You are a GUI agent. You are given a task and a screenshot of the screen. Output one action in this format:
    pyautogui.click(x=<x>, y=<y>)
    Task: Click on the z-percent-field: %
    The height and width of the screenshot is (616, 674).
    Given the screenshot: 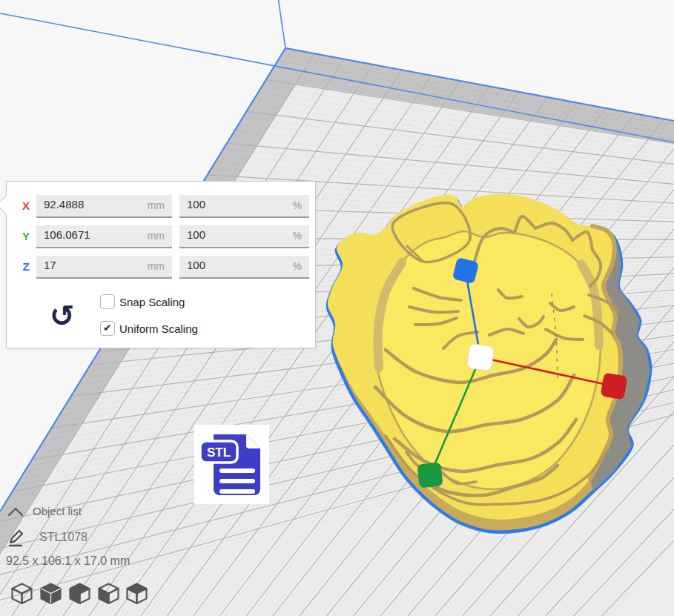 What is the action you would take?
    pyautogui.click(x=245, y=267)
    